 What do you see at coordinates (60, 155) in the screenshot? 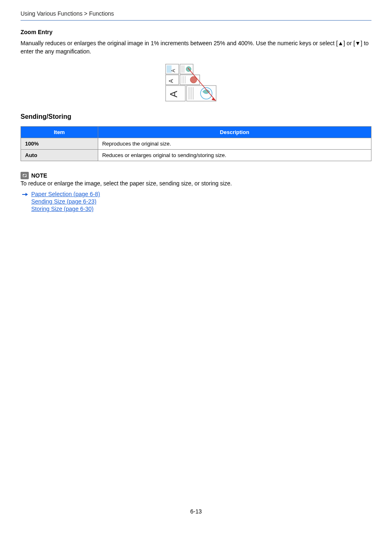
I see `cell-item: Auto` at bounding box center [60, 155].